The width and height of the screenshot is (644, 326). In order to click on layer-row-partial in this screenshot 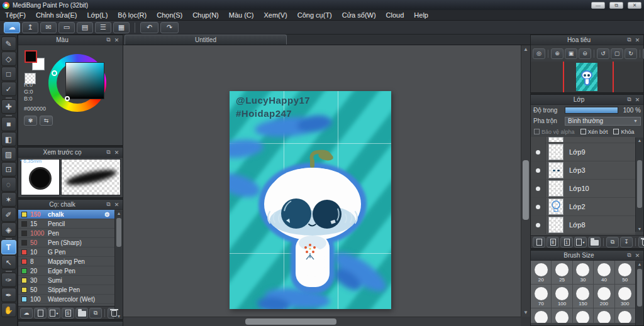, I will do `click(583, 140)`.